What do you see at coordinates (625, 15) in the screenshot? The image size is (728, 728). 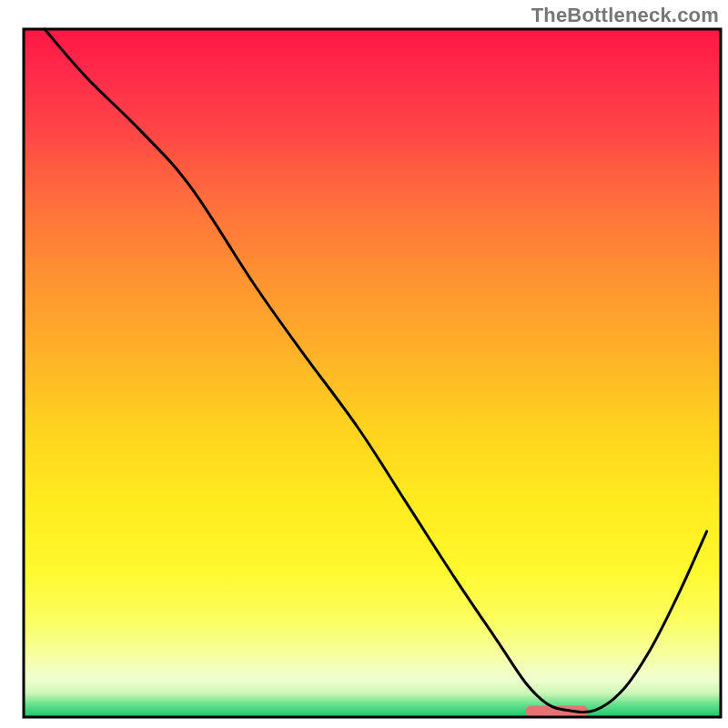 I see `watermark-text: TheBottleneck.com` at bounding box center [625, 15].